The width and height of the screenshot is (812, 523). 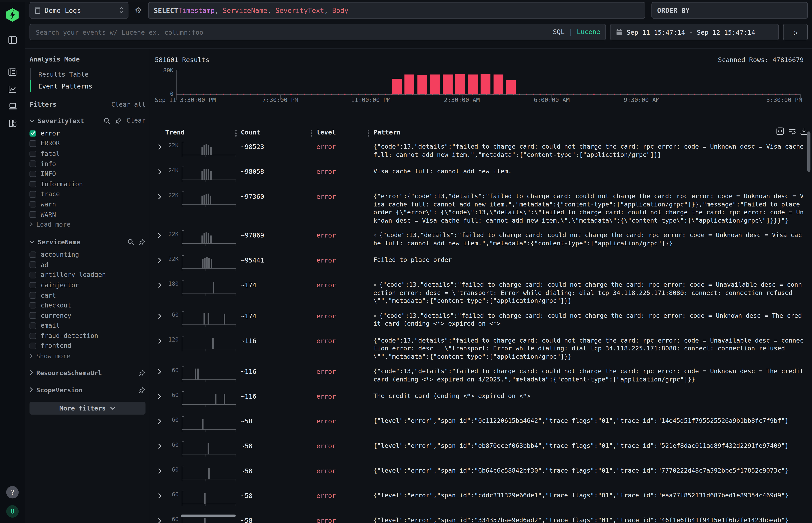 I want to click on filter-option: email, so click(x=88, y=326).